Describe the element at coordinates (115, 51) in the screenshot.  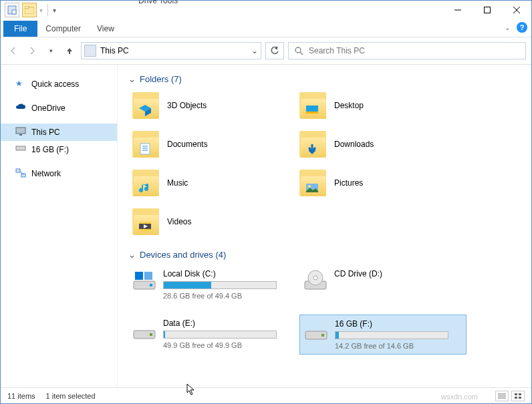
I see `address-text: This PC` at that location.